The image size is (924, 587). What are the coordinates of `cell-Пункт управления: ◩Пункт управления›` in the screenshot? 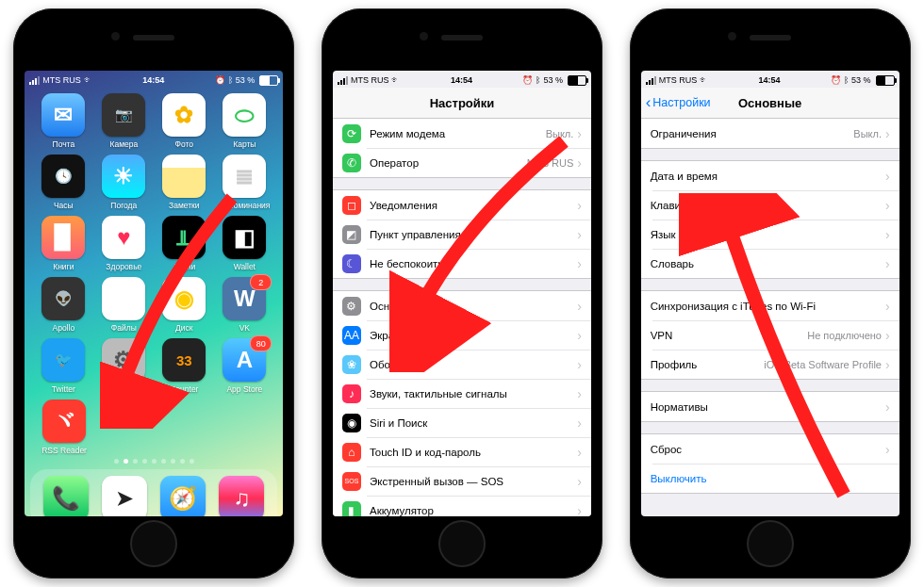 It's located at (462, 234).